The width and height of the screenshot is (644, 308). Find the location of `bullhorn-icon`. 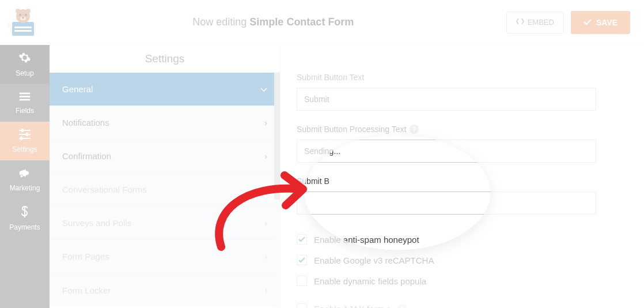

bullhorn-icon is located at coordinates (25, 174).